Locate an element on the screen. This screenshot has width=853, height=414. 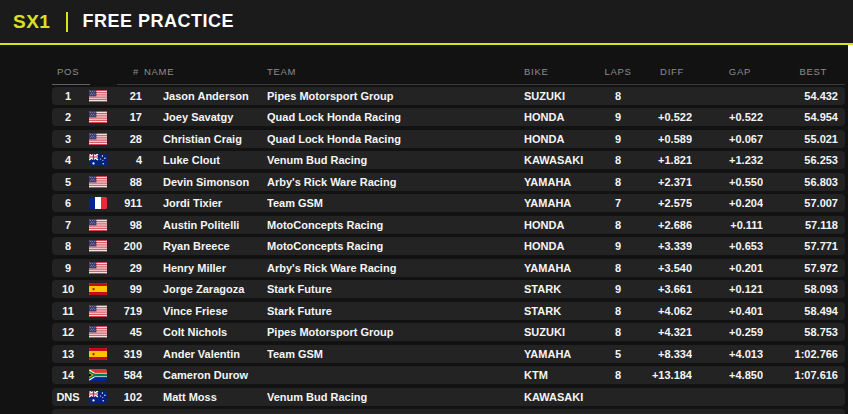
best-cell: 58.494 is located at coordinates (804, 311).